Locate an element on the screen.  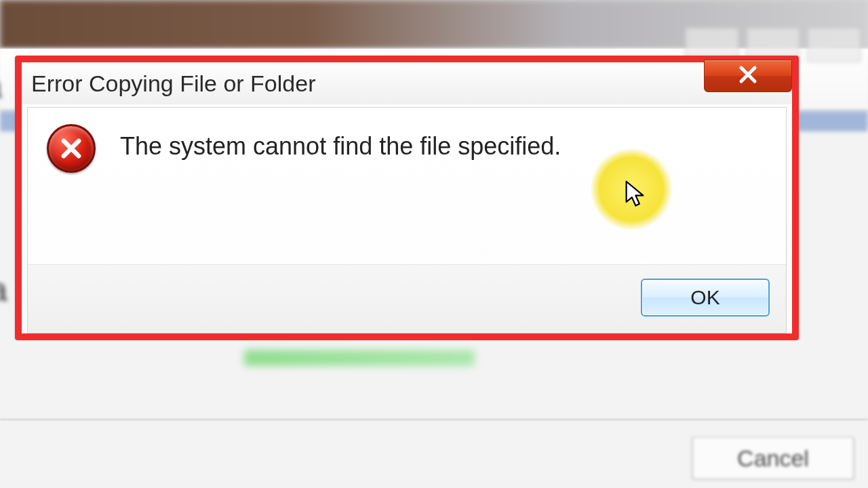
error-icon is located at coordinates (71, 148).